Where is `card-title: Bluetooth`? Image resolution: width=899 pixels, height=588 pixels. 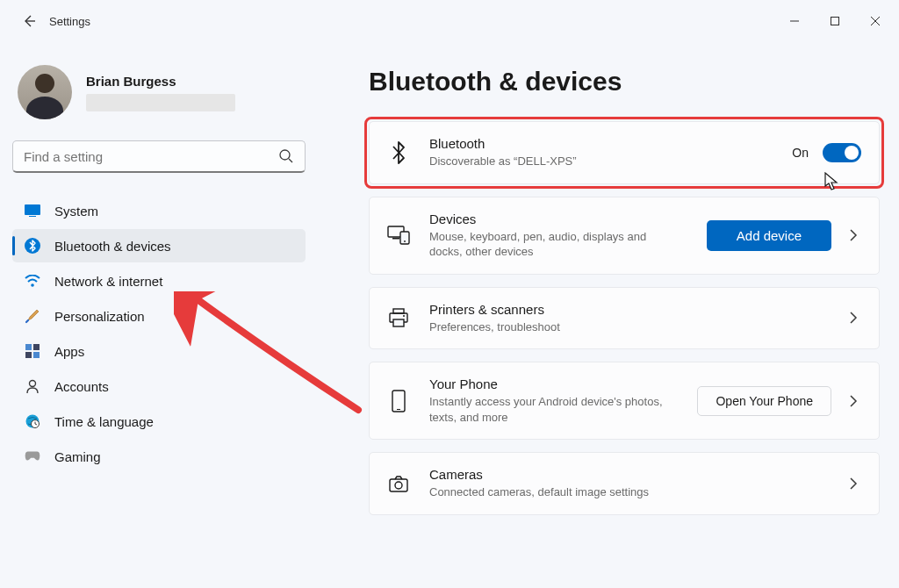 card-title: Bluetooth is located at coordinates (601, 144).